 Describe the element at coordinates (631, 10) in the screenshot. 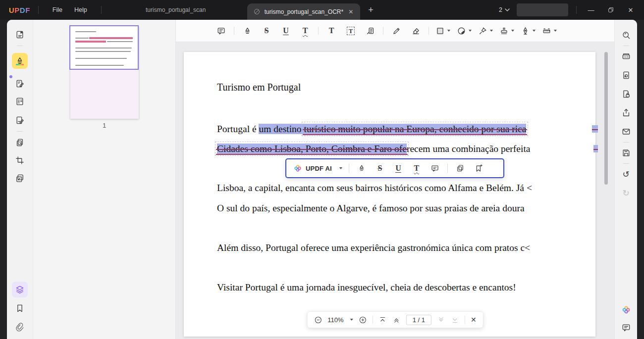

I see `close-window-button: ✕` at that location.